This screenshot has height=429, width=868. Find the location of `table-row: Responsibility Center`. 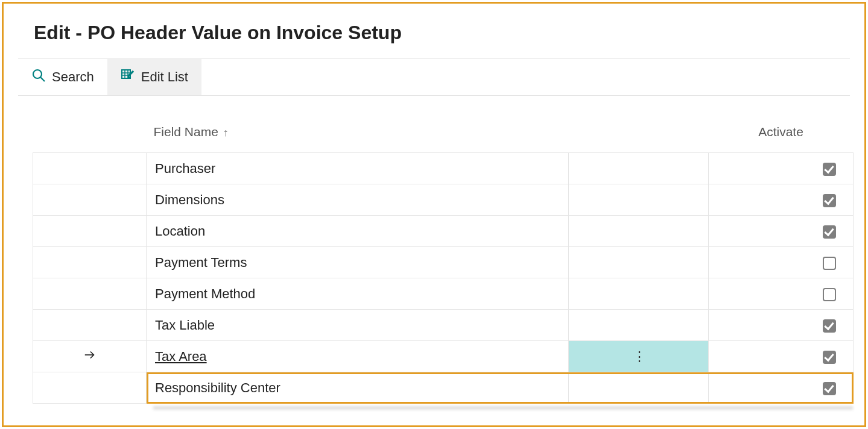

table-row: Responsibility Center is located at coordinates (443, 388).